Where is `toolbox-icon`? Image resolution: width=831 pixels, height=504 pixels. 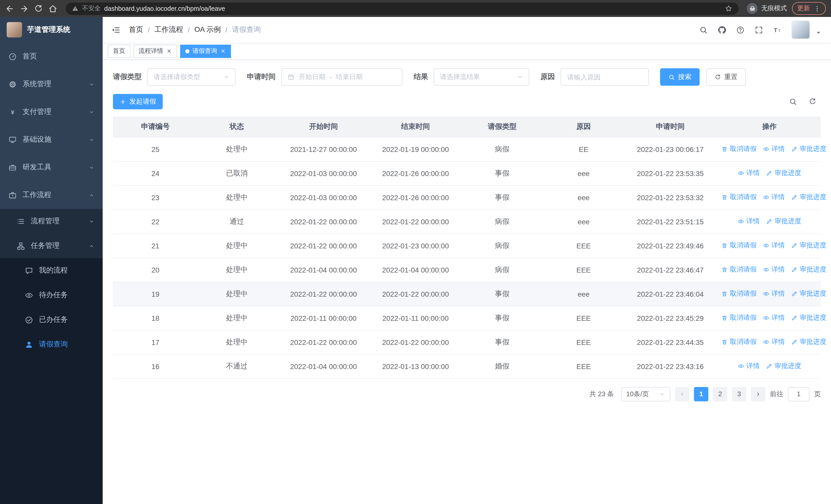
toolbox-icon is located at coordinates (12, 167).